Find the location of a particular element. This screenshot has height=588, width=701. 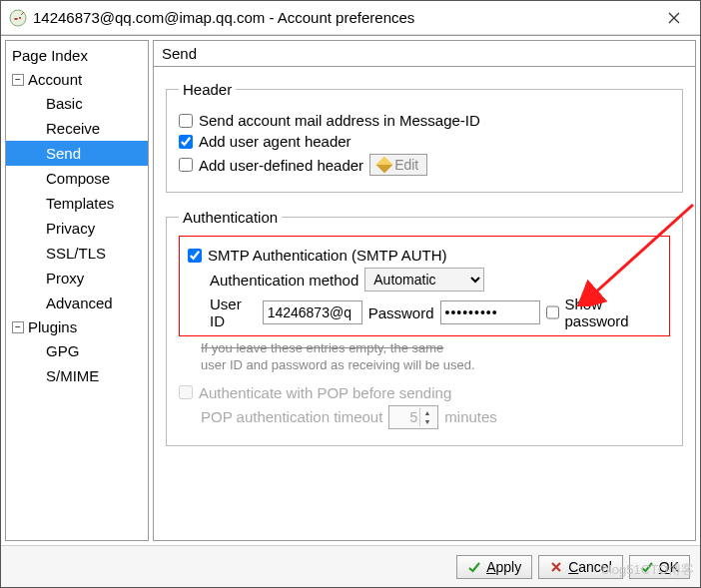

check-icon is located at coordinates (474, 567).